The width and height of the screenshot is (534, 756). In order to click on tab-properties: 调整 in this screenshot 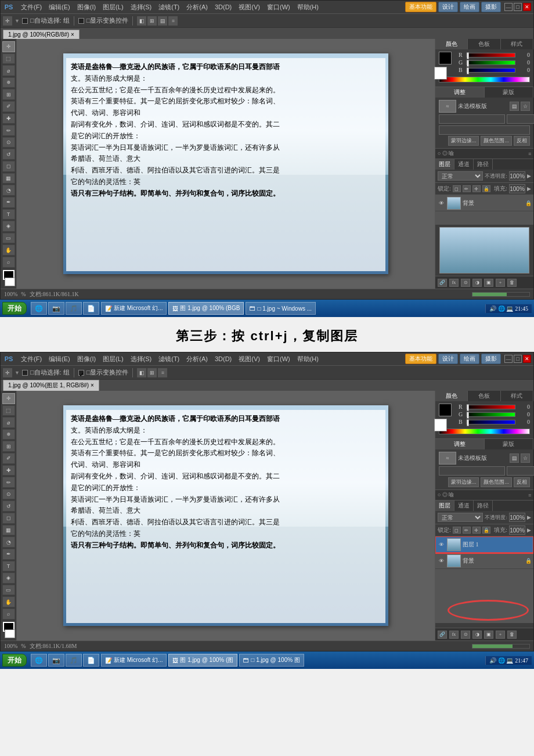, I will do `click(460, 92)`.